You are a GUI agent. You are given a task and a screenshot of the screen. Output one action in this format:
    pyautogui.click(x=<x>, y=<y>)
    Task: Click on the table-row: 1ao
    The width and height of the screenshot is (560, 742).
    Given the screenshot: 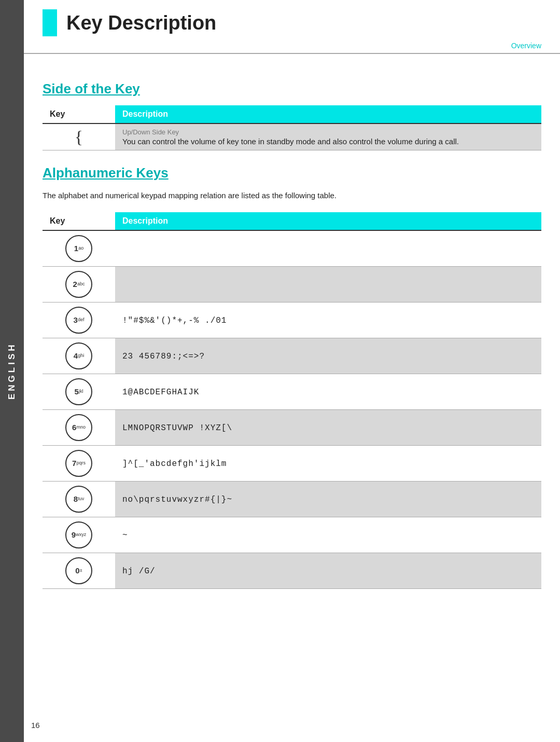 What is the action you would take?
    pyautogui.click(x=292, y=249)
    